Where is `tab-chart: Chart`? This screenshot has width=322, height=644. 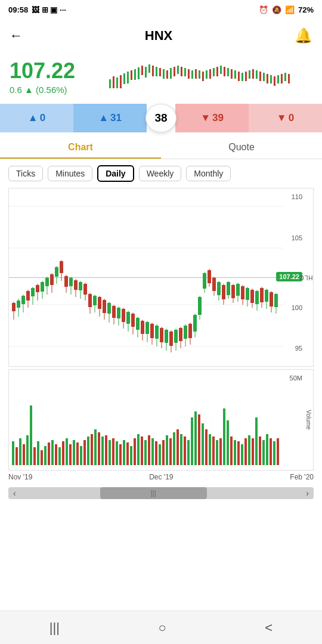 tab-chart: Chart is located at coordinates (80, 147).